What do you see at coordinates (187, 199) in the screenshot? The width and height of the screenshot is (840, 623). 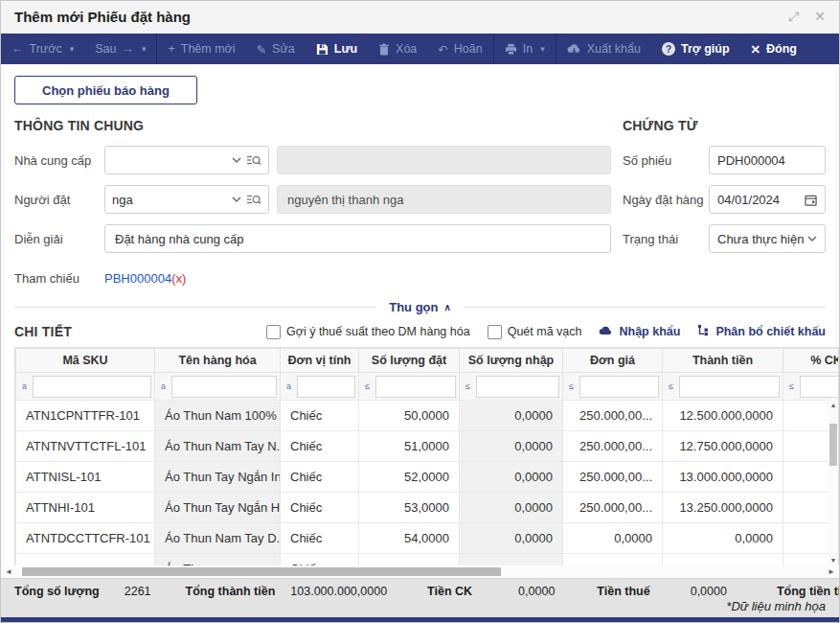 I see `orderer-combobox` at bounding box center [187, 199].